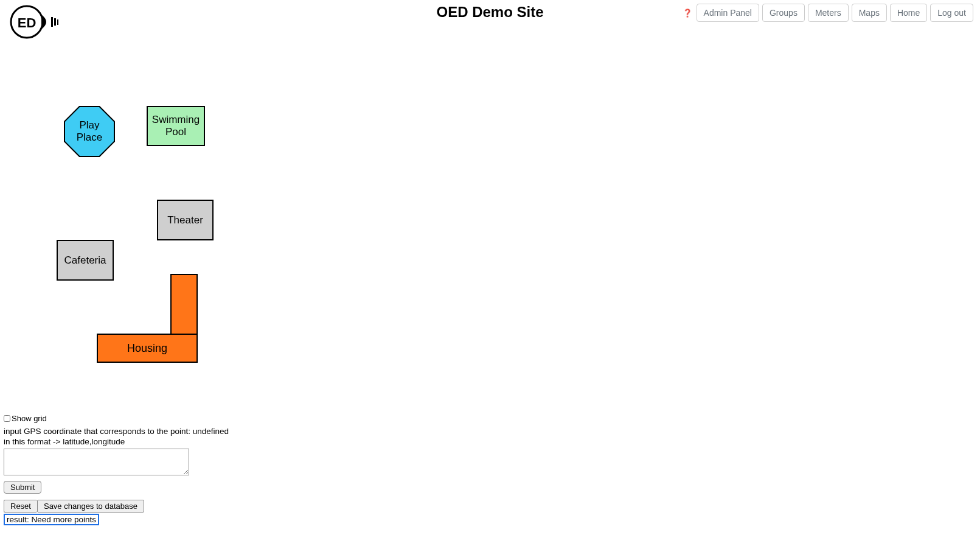 This screenshot has width=980, height=560. What do you see at coordinates (728, 13) in the screenshot?
I see `admin-panel-button: Admin Panel` at bounding box center [728, 13].